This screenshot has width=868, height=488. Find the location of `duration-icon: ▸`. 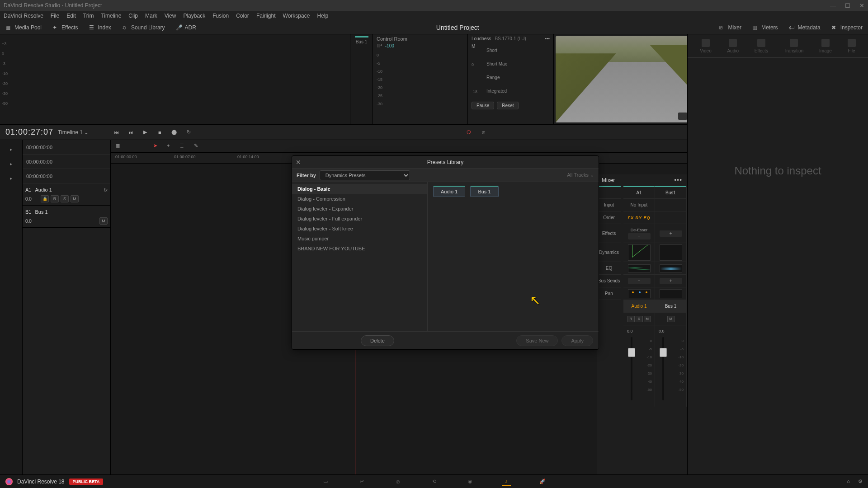

duration-icon: ▸ is located at coordinates (11, 178).